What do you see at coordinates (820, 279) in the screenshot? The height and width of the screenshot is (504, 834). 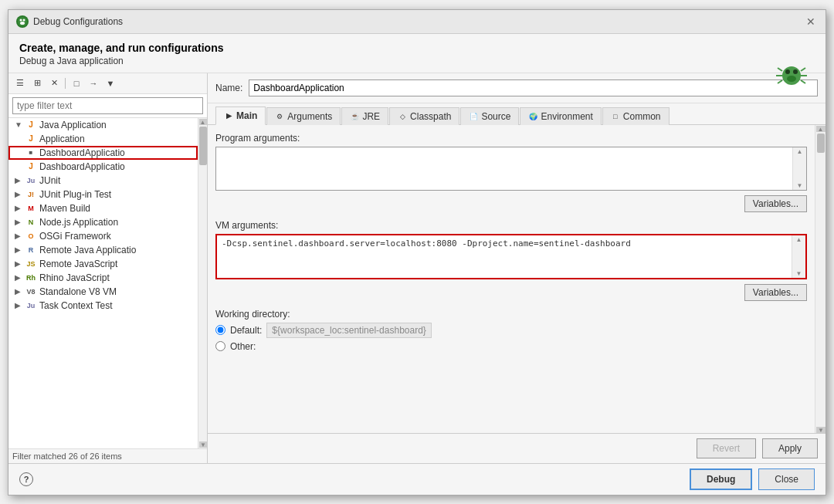 I see `config-scrollbar: ▲ ▼` at bounding box center [820, 279].